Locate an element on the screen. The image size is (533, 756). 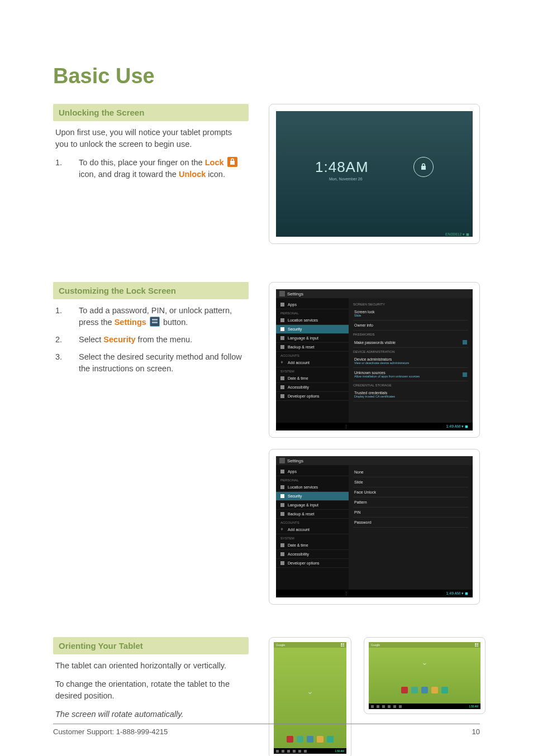
developer-icon is located at coordinates (283, 563).